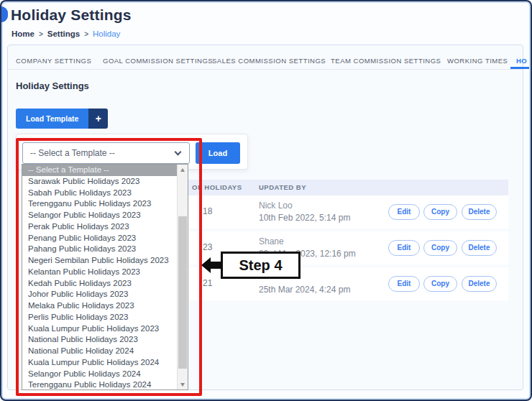 The height and width of the screenshot is (401, 532). I want to click on dropdown-option: Kuala Lumpur Public Holidays 2023, so click(99, 329).